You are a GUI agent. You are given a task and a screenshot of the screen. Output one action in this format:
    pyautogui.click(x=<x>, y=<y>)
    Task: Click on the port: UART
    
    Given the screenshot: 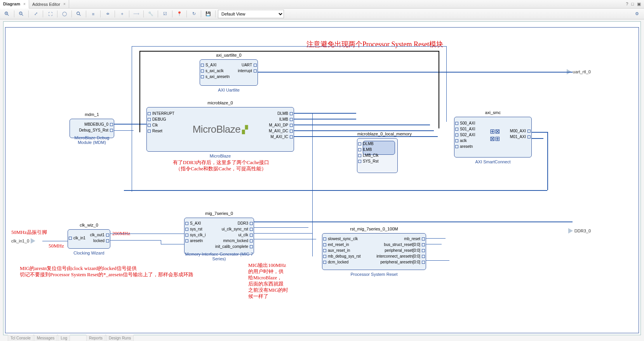 What is the action you would take?
    pyautogui.click(x=244, y=65)
    